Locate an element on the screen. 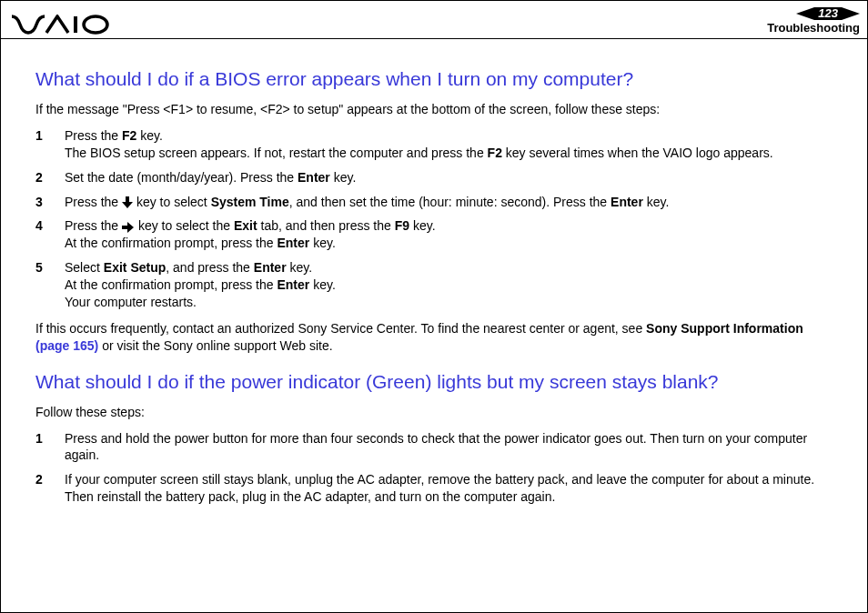 The height and width of the screenshot is (613, 868). page-number: 123 is located at coordinates (828, 14).